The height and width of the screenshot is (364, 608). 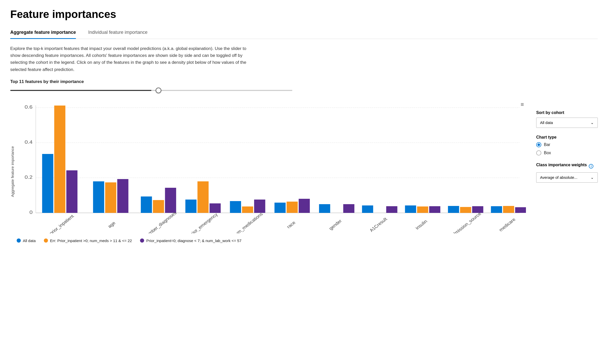 What do you see at coordinates (567, 178) in the screenshot?
I see `class-importance-dropdown: Average of absolute... ⌄` at bounding box center [567, 178].